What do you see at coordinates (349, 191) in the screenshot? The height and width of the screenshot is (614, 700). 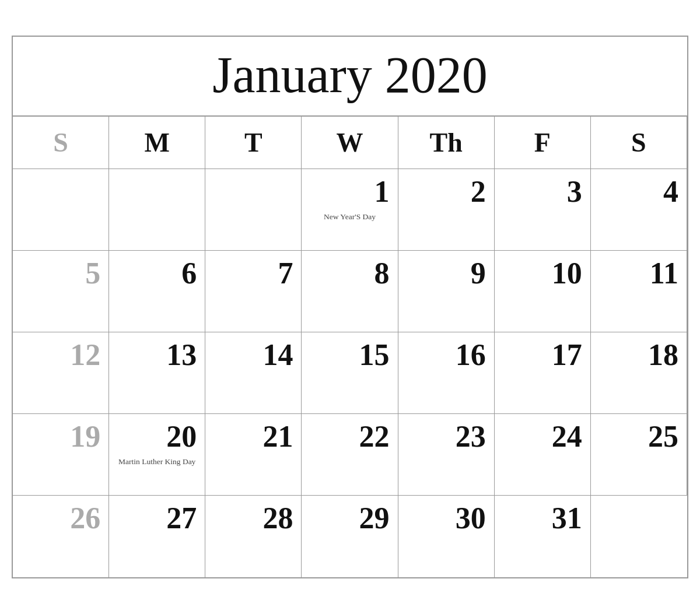 I see `day-number: 1` at bounding box center [349, 191].